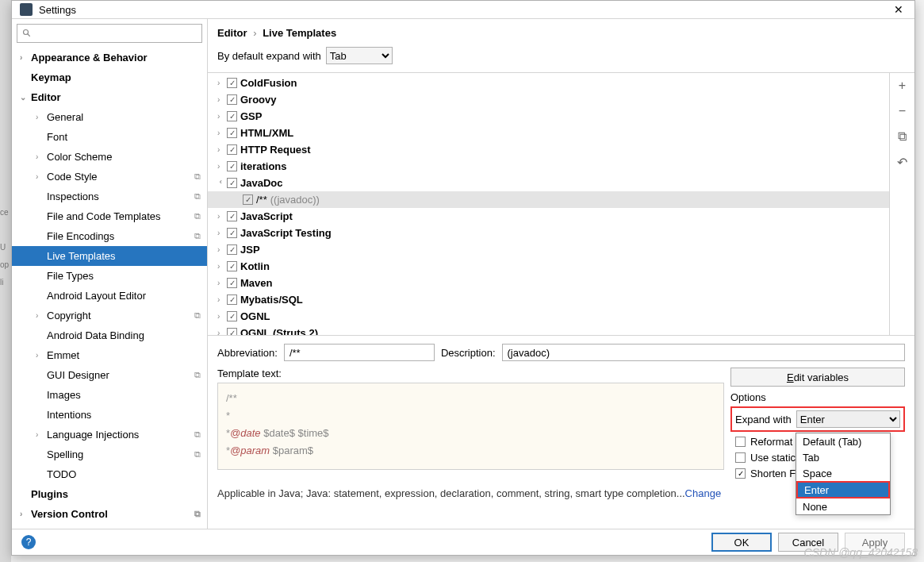 The width and height of the screenshot is (924, 562). What do you see at coordinates (549, 167) in the screenshot?
I see `template-group-iterations: ›✓iterations` at bounding box center [549, 167].